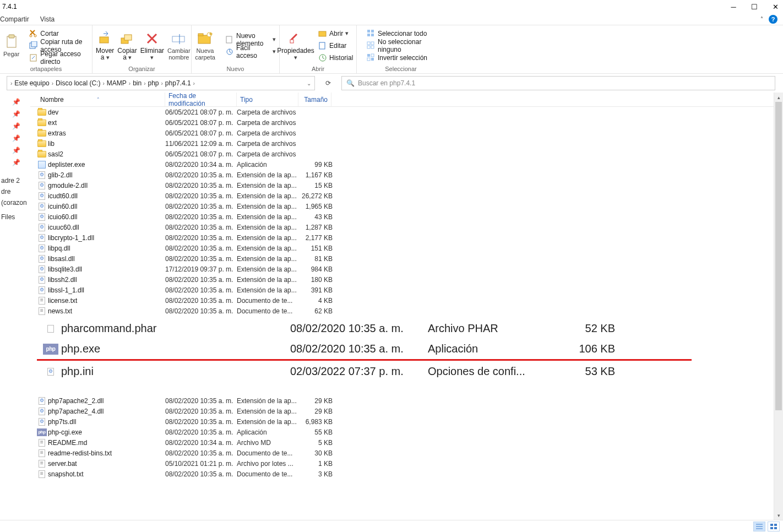 This screenshot has width=783, height=532. Describe the element at coordinates (201, 99) in the screenshot. I see `column-date: Fecha de modificación` at that location.